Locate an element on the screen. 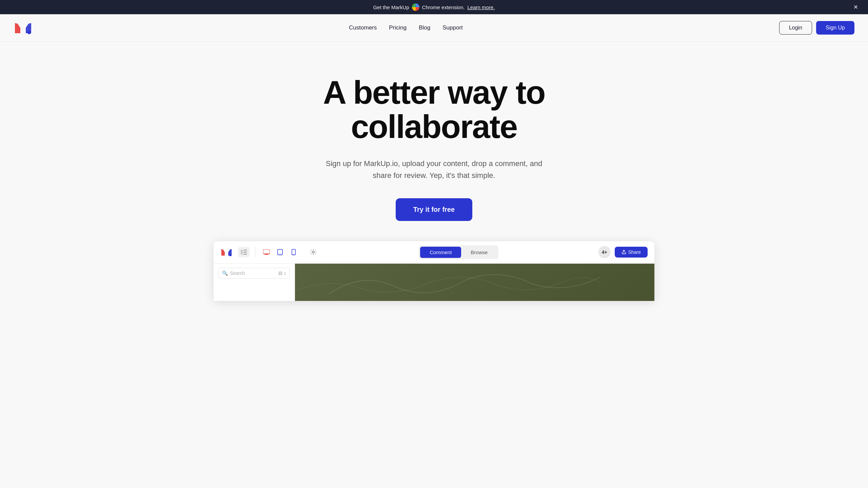  login-button: Login is located at coordinates (795, 28).